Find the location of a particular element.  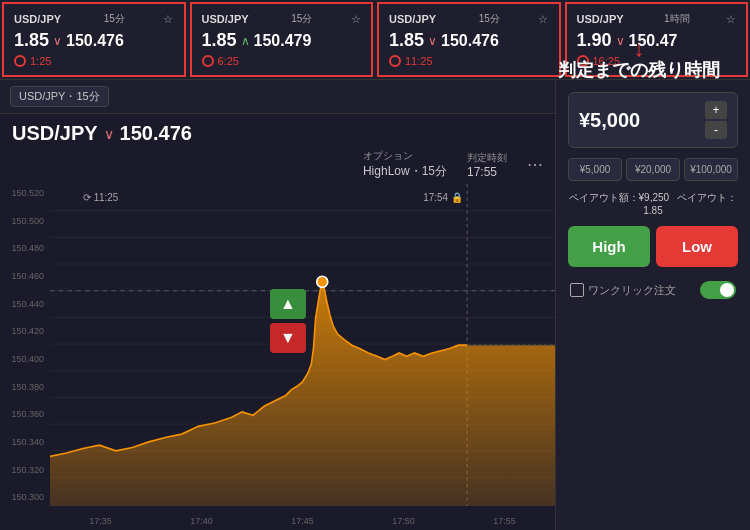

amount-value: ¥5,000 is located at coordinates (610, 120).